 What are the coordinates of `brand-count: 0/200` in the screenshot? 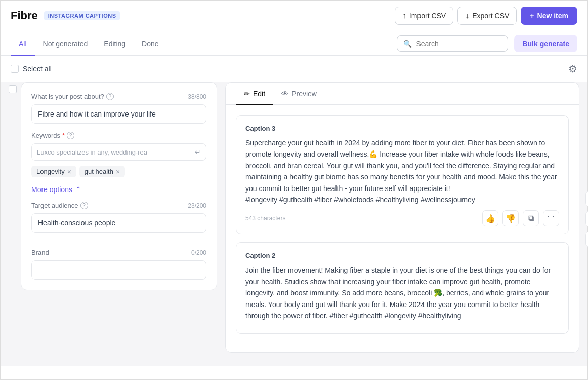 It's located at (199, 253).